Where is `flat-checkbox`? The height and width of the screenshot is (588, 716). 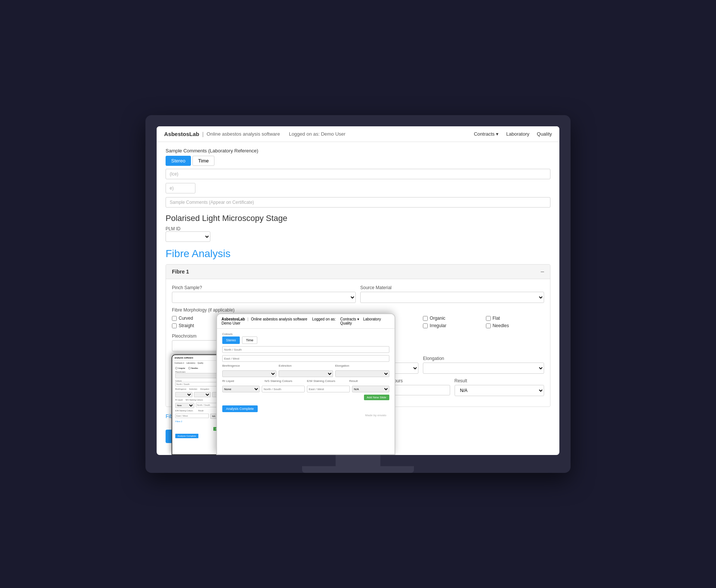
flat-checkbox is located at coordinates (489, 318).